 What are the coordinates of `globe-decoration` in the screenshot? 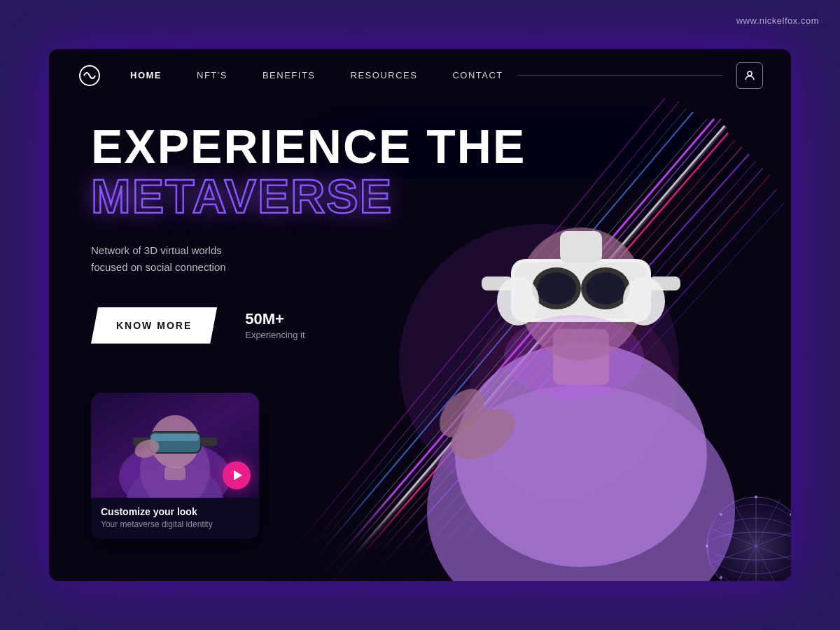 It's located at (746, 536).